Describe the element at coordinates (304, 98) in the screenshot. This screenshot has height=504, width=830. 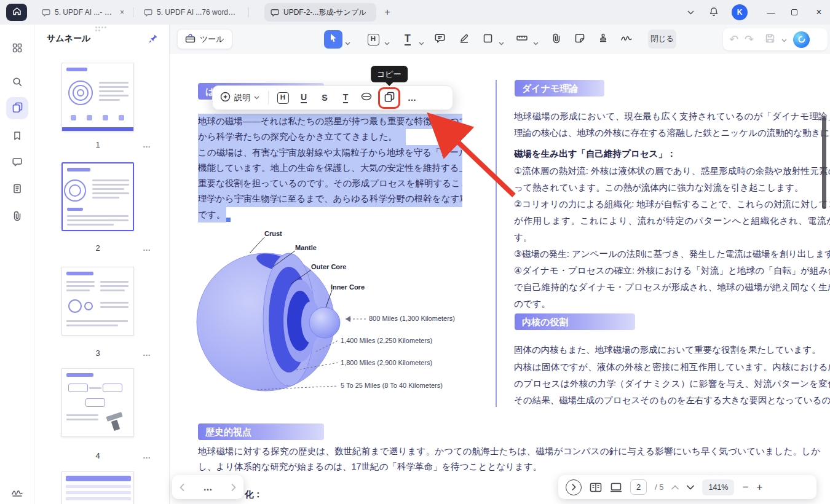
I see `underline-button: U` at that location.